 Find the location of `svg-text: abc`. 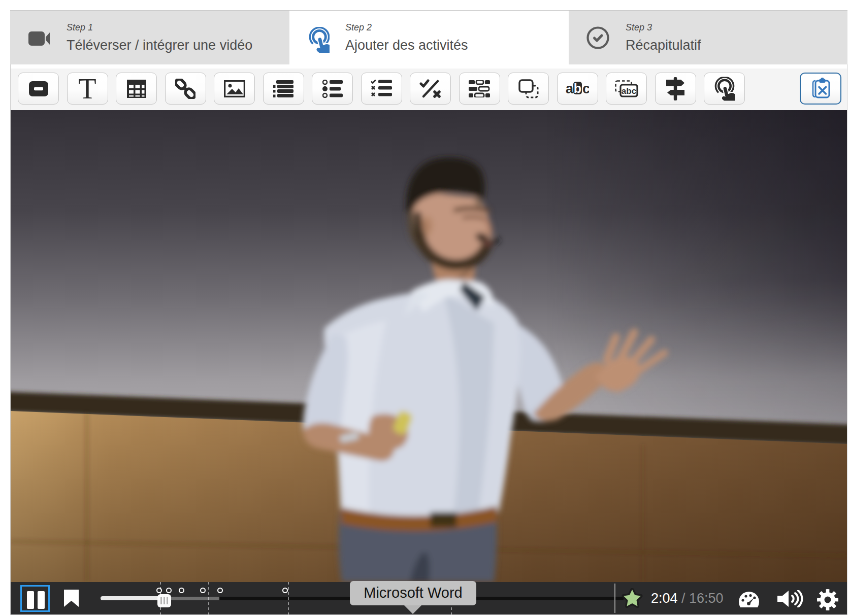

svg-text: abc is located at coordinates (629, 90).